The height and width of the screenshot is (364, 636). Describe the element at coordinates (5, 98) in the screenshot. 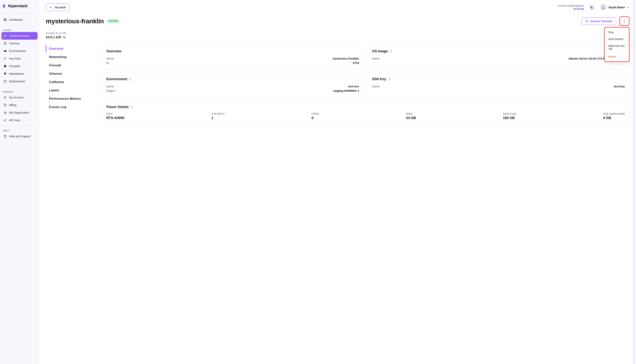

I see `user-icon` at that location.